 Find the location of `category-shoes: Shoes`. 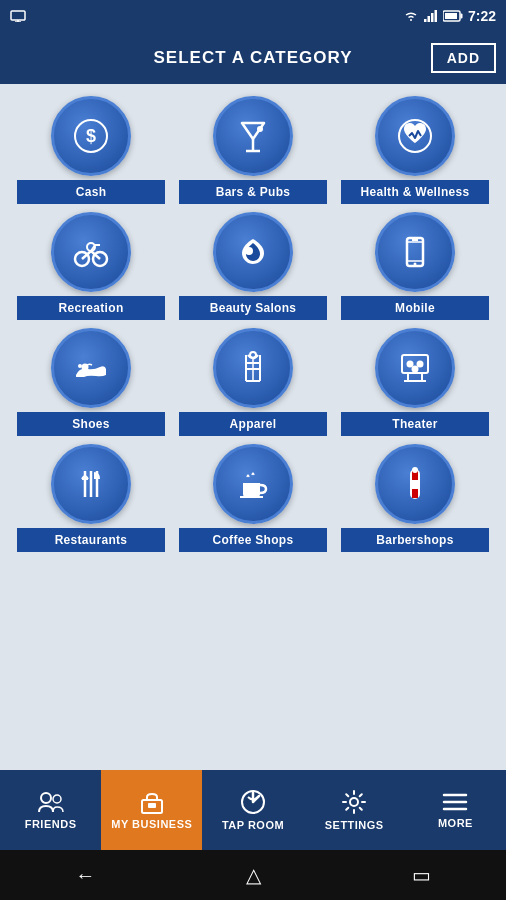

category-shoes: Shoes is located at coordinates (91, 382).